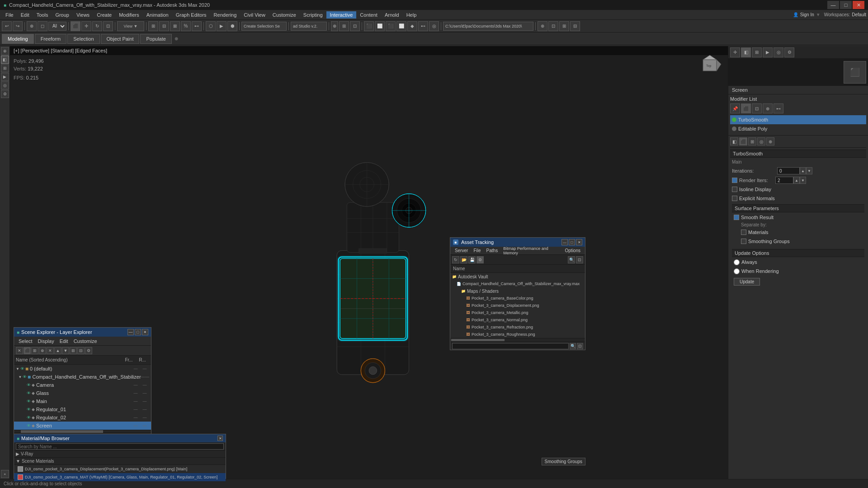 The height and width of the screenshot is (488, 868). I want to click on select-filter-button: ◻, so click(42, 26).